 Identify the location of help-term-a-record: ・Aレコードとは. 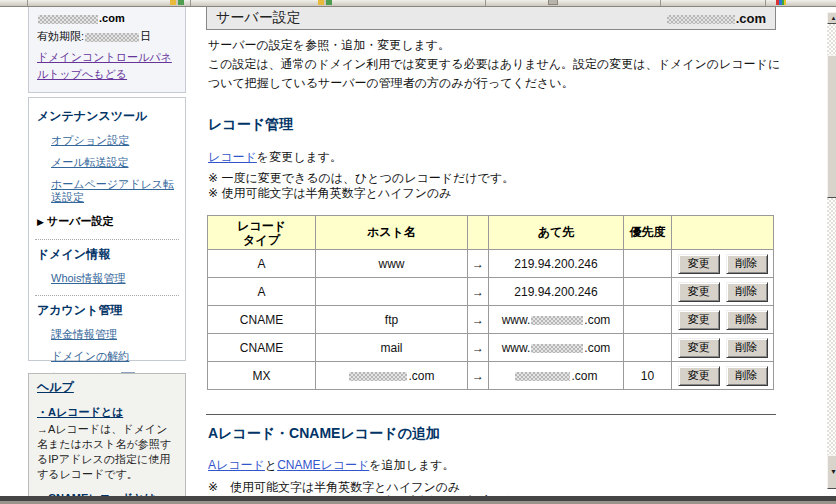
(107, 412).